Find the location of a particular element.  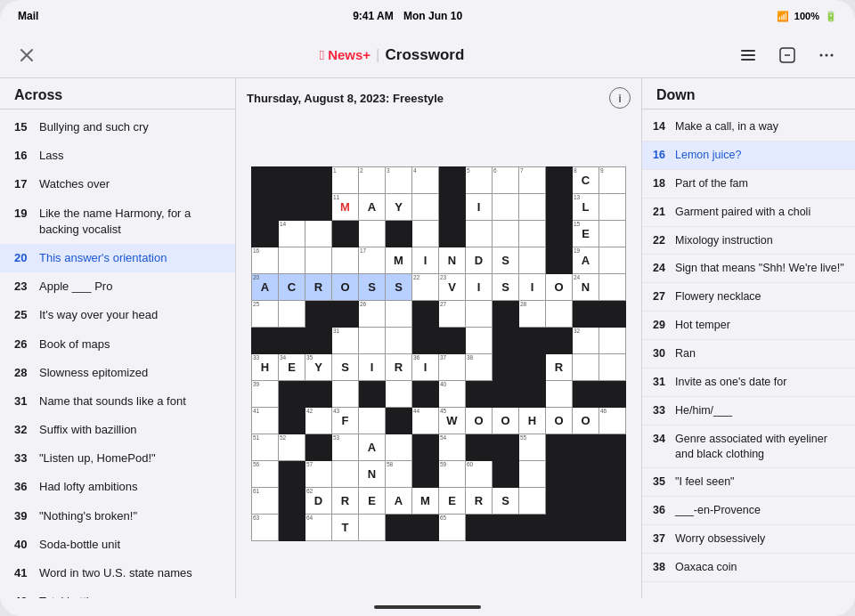

grid-cell: 2 is located at coordinates (372, 180).